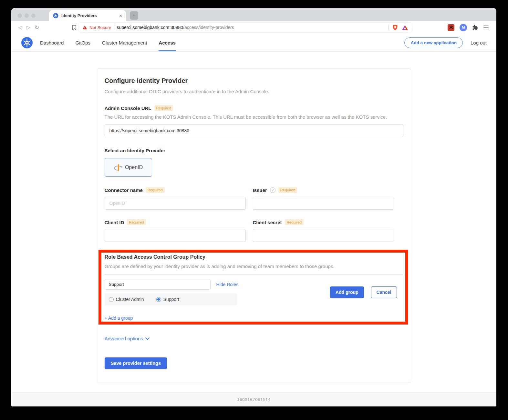 Image resolution: width=508 pixels, height=420 pixels. I want to click on back-button: ◁, so click(20, 27).